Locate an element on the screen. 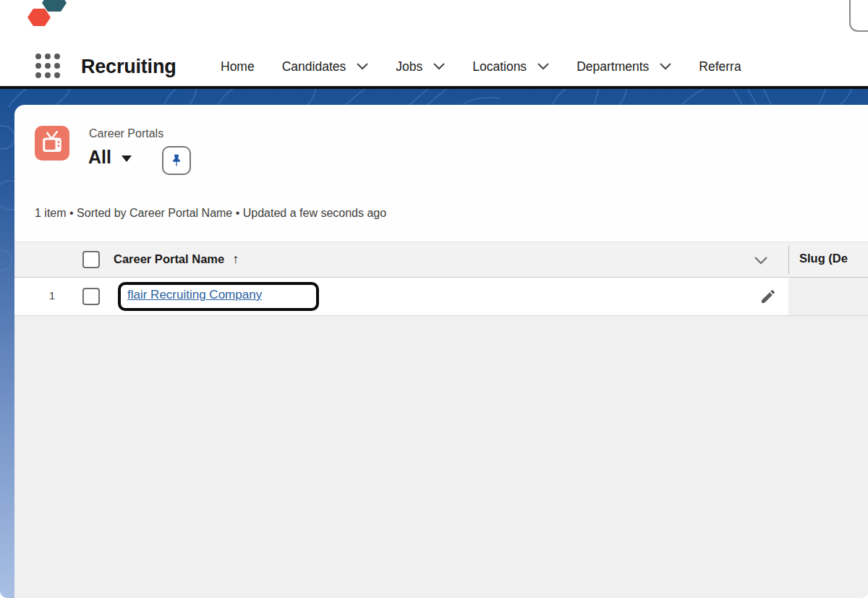  table-header-row: Career Portal Name ↑ Slug (De is located at coordinates (441, 260).